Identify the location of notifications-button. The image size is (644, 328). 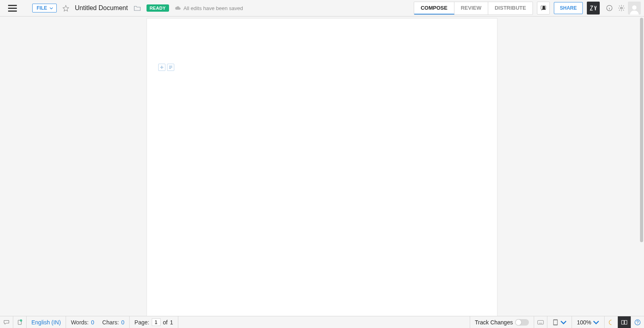
(543, 8).